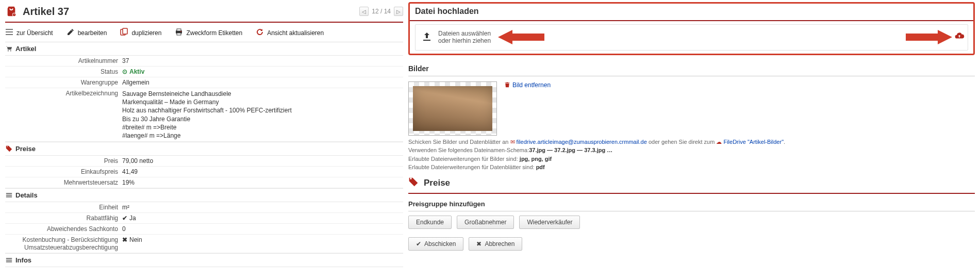 Image resolution: width=980 pixels, height=280 pixels. What do you see at coordinates (204, 49) in the screenshot?
I see `section-artikel: Artikel` at bounding box center [204, 49].